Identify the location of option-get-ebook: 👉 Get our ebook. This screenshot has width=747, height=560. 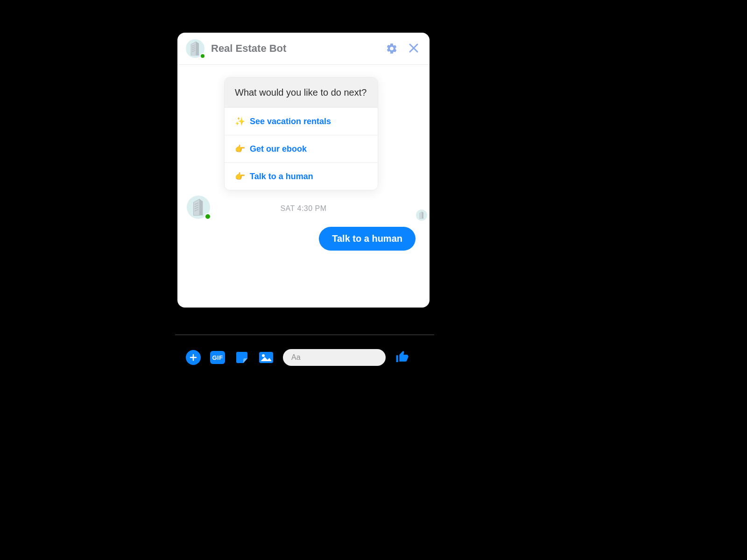
(301, 148).